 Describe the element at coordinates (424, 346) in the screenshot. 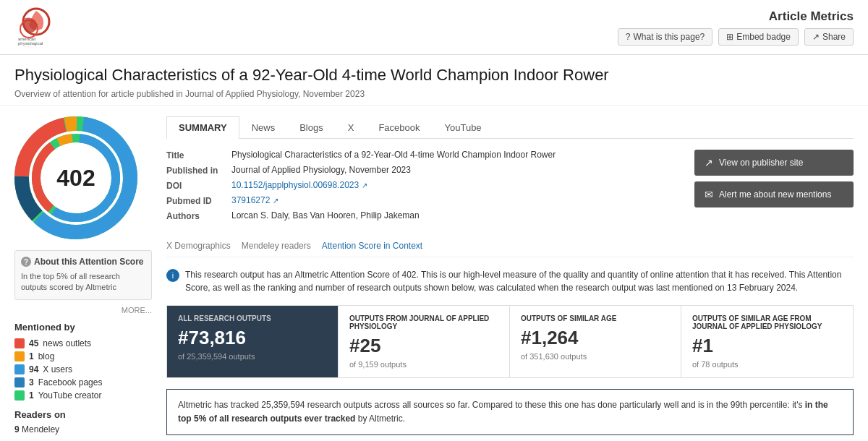

I see `stat-value: #25` at that location.